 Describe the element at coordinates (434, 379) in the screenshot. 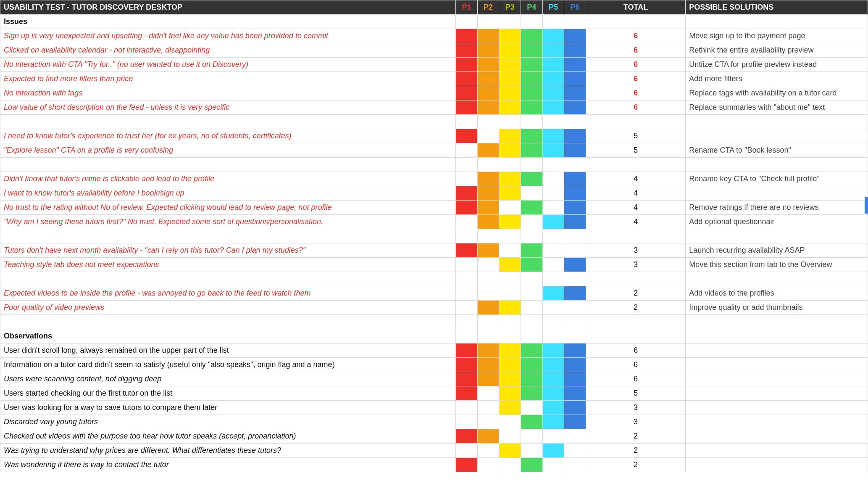

I see `table-row: Users were scanning content, not digging…` at that location.